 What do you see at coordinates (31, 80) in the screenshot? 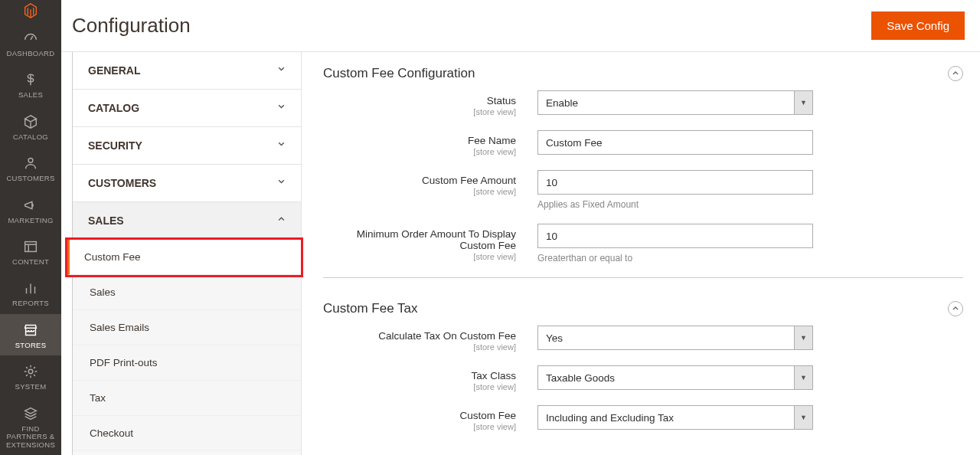
I see `dollar-icon` at bounding box center [31, 80].